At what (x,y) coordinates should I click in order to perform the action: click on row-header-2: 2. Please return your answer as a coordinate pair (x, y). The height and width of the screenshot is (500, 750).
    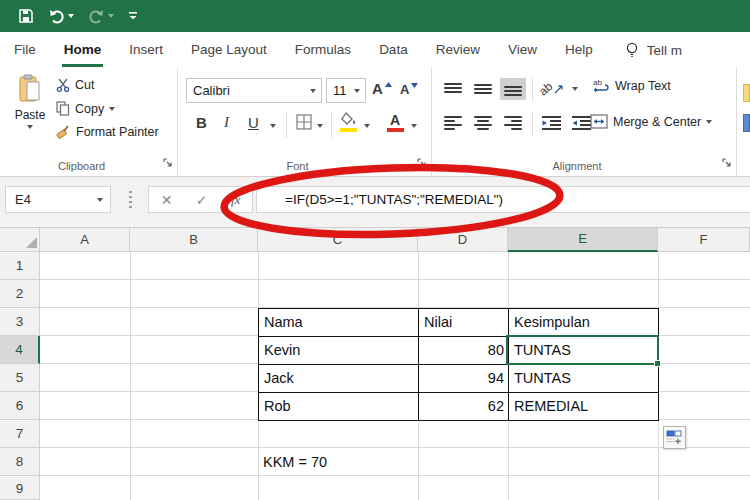
    Looking at the image, I should click on (20, 294).